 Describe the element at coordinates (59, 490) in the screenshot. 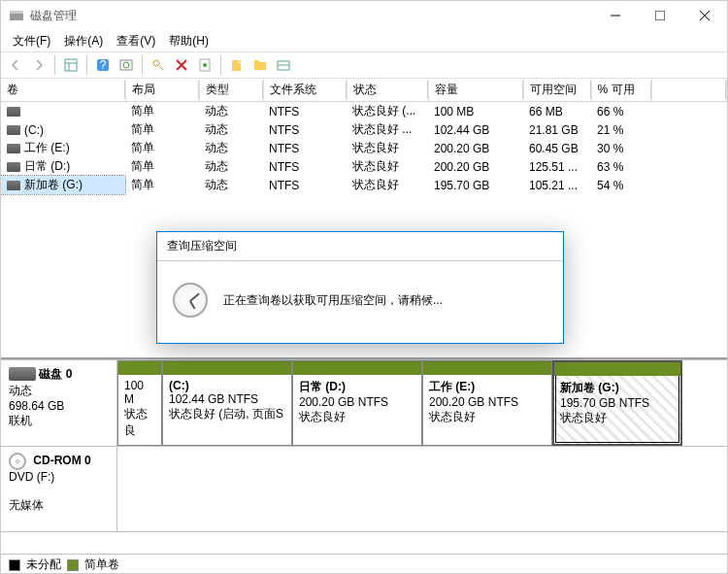

I see `cdrom-label: CD-ROM 0 DVD (F:) 无媒体` at that location.